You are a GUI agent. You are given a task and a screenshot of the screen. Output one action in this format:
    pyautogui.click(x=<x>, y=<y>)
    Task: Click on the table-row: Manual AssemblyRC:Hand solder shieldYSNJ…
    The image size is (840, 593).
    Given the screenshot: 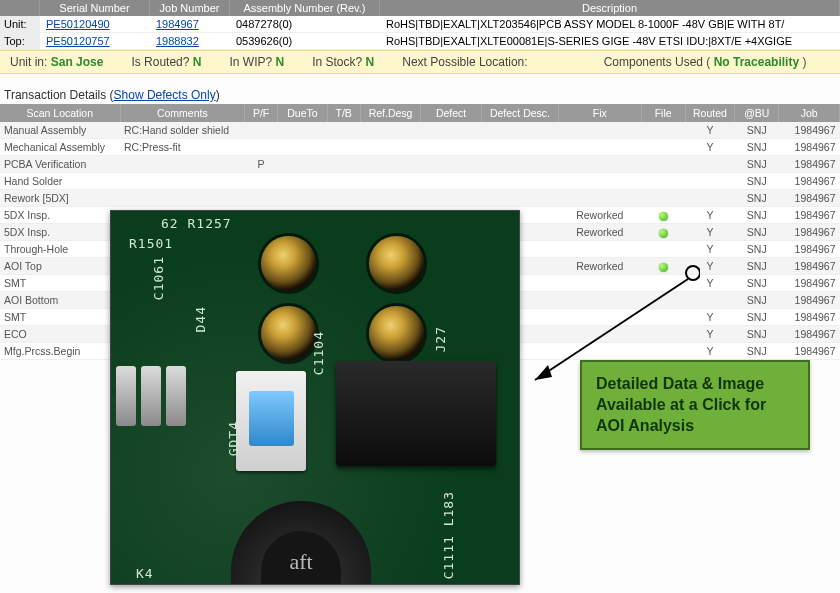 What is the action you would take?
    pyautogui.click(x=420, y=130)
    